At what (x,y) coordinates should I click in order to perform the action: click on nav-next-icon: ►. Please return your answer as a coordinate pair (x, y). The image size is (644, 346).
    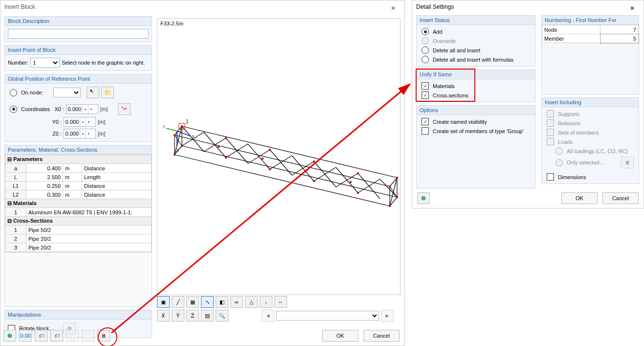
    Looking at the image, I should click on (387, 316).